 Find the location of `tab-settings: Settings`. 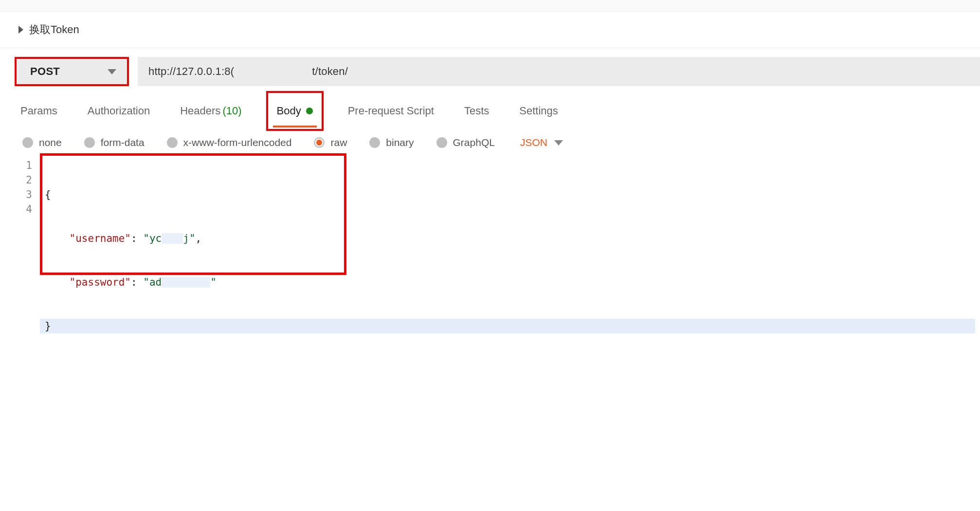

tab-settings: Settings is located at coordinates (539, 111).